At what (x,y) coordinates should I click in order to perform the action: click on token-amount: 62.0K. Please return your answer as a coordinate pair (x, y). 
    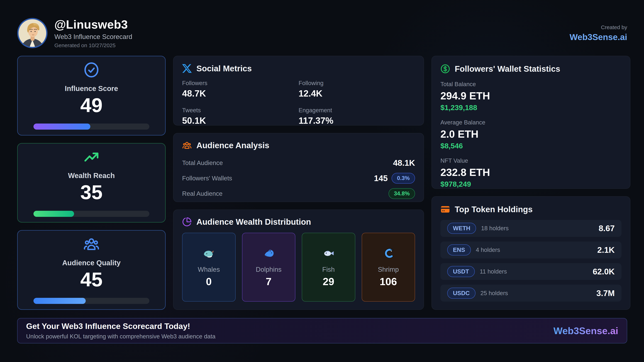
    Looking at the image, I should click on (604, 272).